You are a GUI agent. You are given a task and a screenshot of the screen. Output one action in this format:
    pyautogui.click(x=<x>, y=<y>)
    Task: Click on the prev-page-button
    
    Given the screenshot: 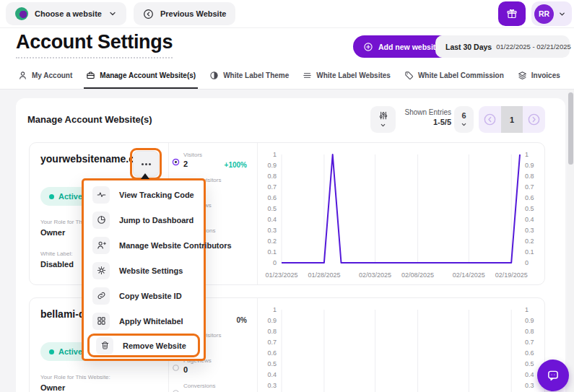 What is the action you would take?
    pyautogui.click(x=490, y=120)
    